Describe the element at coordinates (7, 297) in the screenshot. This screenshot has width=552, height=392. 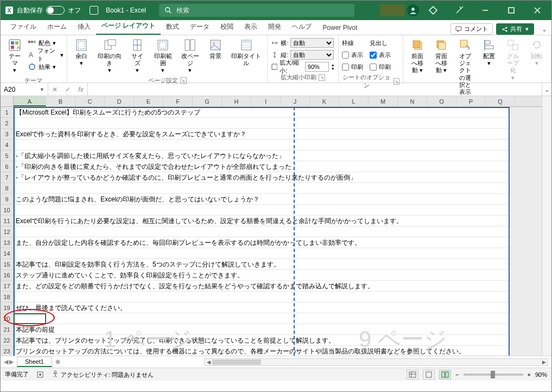
I see `row-header-18: 18` at that location.